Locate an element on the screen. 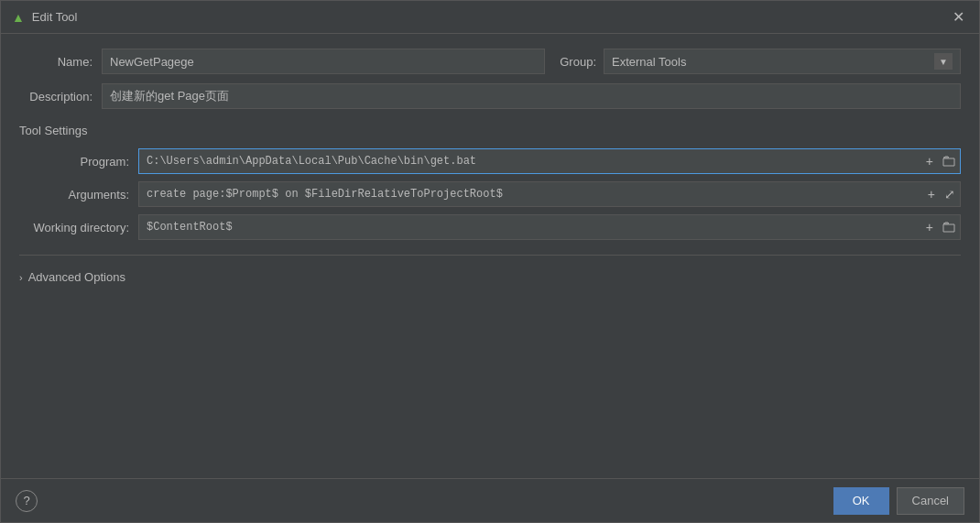  close-button: ✕ is located at coordinates (958, 17).